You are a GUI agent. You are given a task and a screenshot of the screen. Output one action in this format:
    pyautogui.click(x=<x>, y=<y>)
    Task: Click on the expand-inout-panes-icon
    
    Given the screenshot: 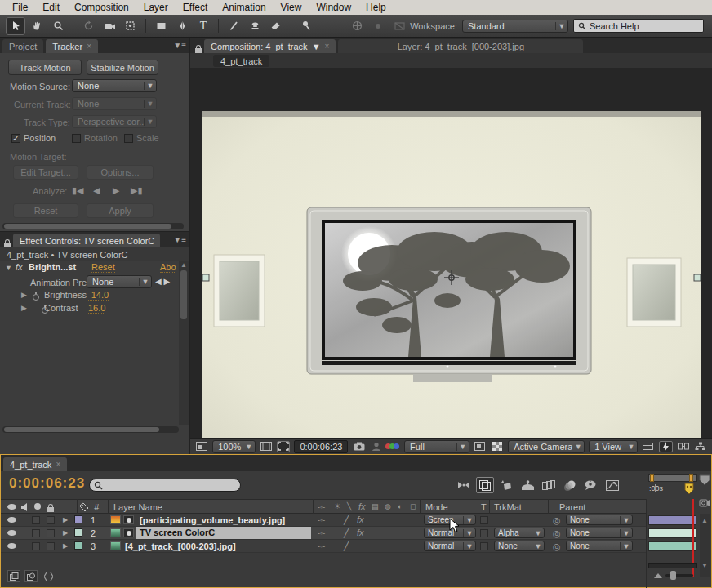 What is the action you would take?
    pyautogui.click(x=48, y=577)
    